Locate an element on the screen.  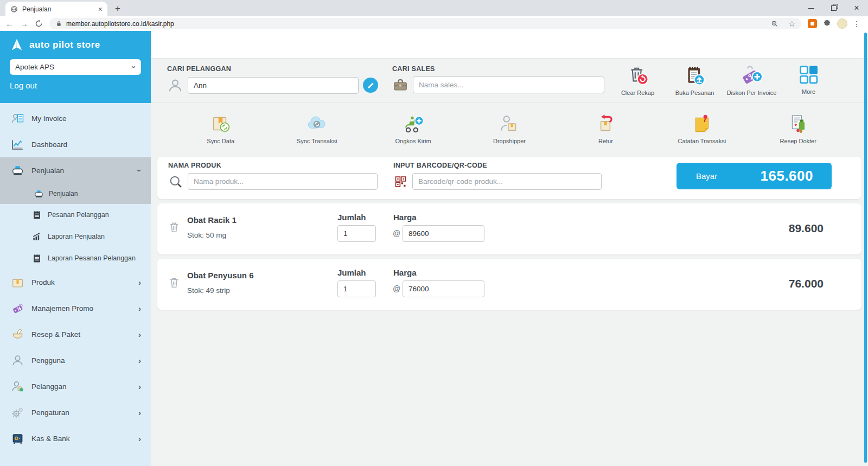
more-button: More is located at coordinates (808, 79).